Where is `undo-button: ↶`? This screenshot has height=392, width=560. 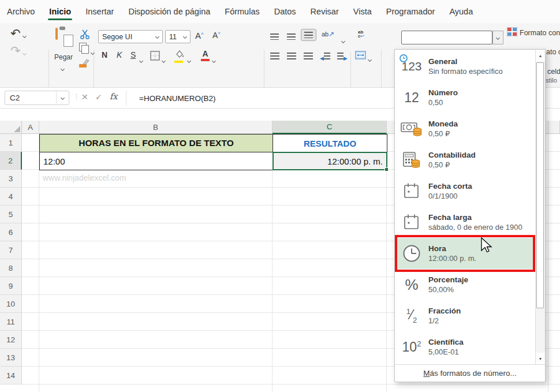 undo-button: ↶ is located at coordinates (18, 33).